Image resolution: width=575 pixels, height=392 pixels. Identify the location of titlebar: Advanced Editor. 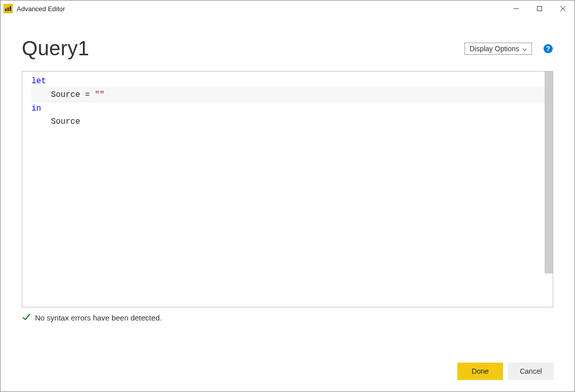
(288, 9).